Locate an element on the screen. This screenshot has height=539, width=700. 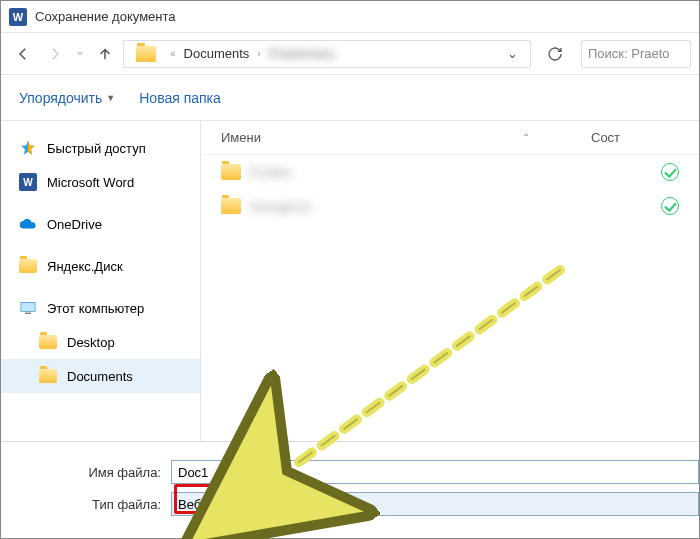
sidebar-item-desktop: Desktop is located at coordinates (100, 342).